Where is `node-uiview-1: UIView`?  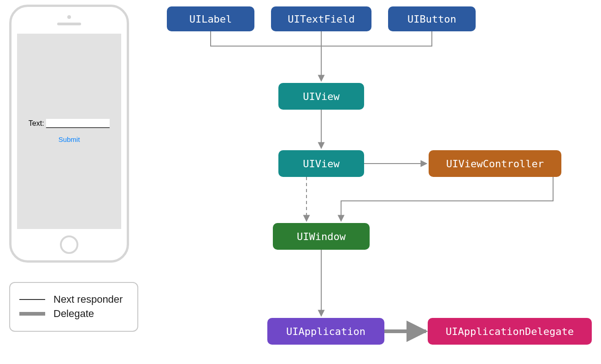
node-uiview-1: UIView is located at coordinates (321, 96).